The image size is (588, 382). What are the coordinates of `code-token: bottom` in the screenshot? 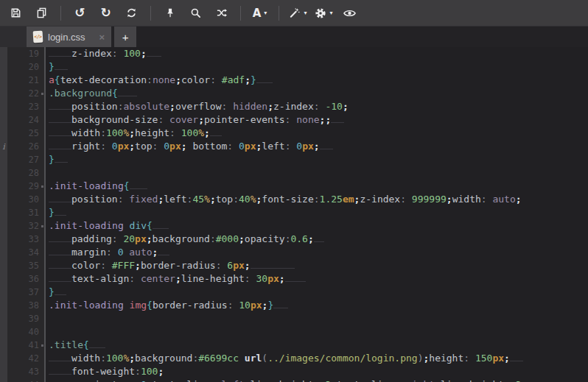 It's located at (208, 146).